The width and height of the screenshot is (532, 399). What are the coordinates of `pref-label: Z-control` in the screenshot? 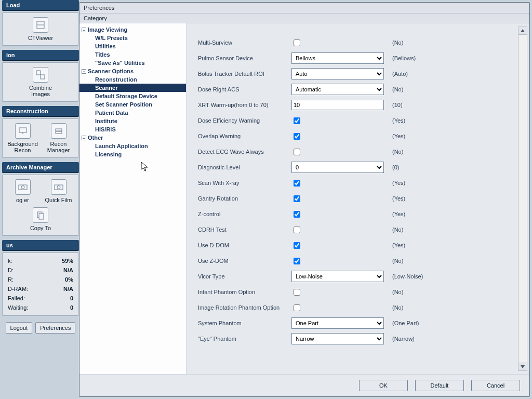 It's located at (245, 214).